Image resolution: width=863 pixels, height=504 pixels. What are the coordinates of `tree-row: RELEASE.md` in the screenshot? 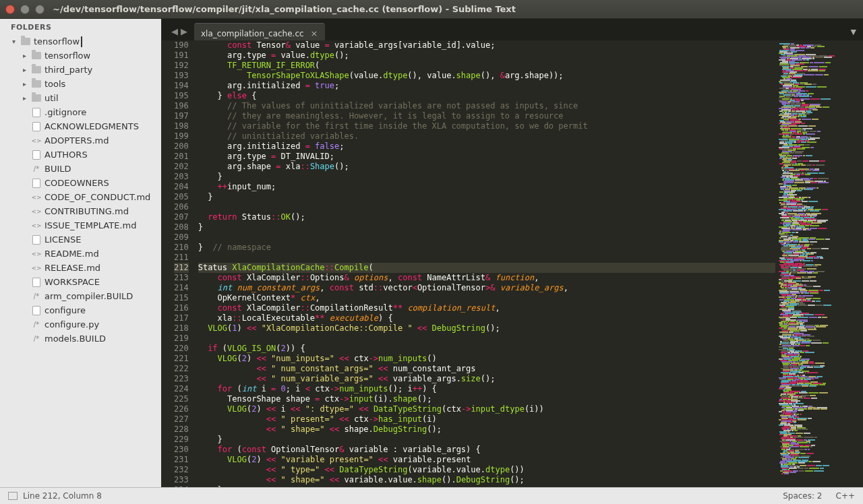 It's located at (81, 268).